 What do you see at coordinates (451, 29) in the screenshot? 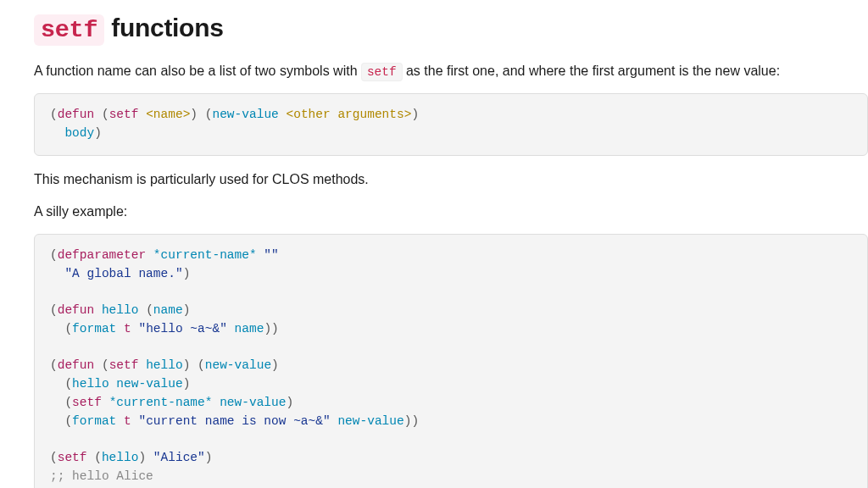
I see `section-heading: setf functions` at bounding box center [451, 29].